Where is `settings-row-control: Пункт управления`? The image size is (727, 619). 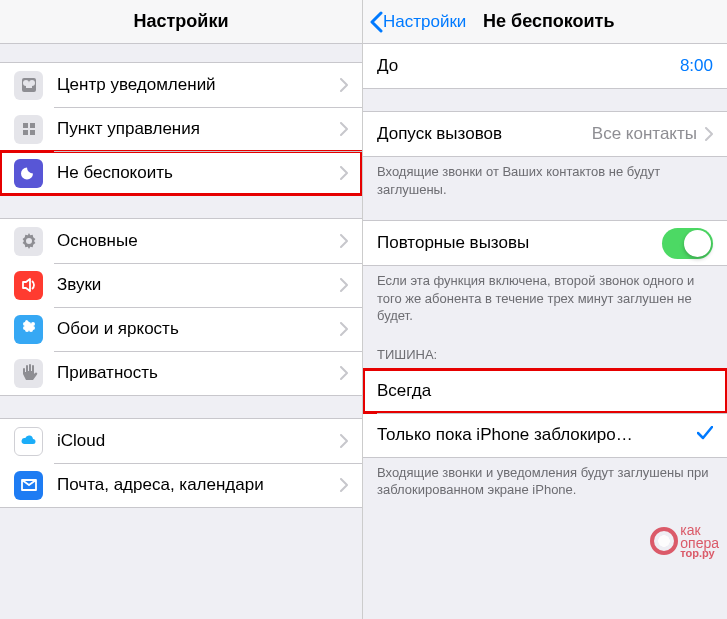 settings-row-control: Пункт управления is located at coordinates (181, 129).